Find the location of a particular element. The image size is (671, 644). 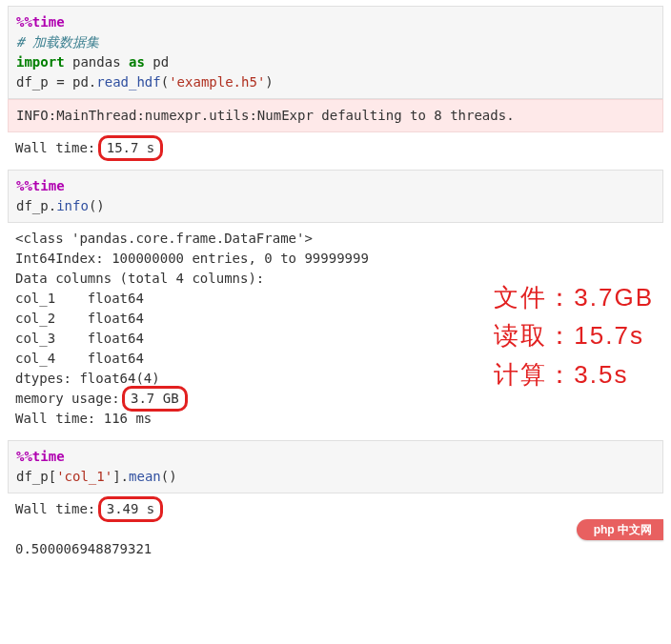

code-cell-3: %%time df_p['col_1'].mean() is located at coordinates (336, 467).